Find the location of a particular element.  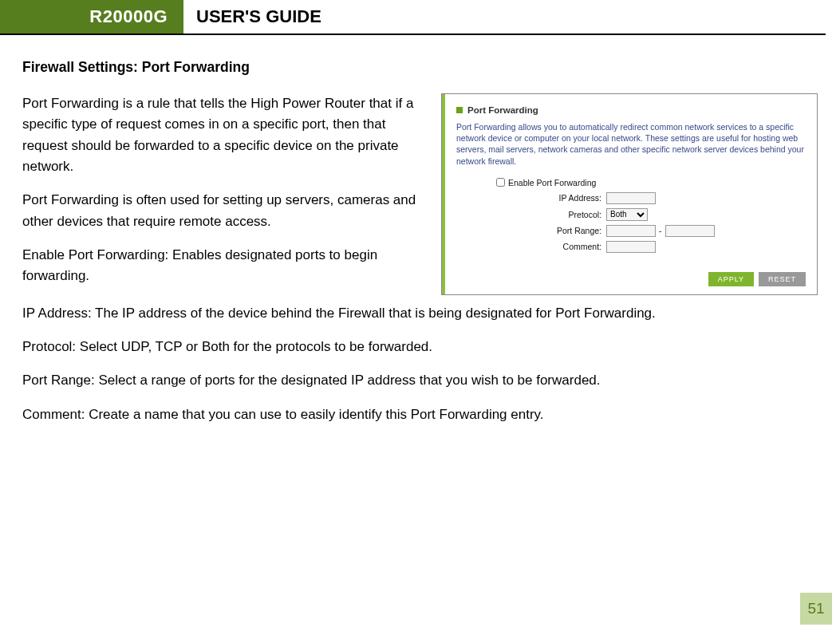

section-title: Firewall Settings: Port Forwarding is located at coordinates (420, 67).